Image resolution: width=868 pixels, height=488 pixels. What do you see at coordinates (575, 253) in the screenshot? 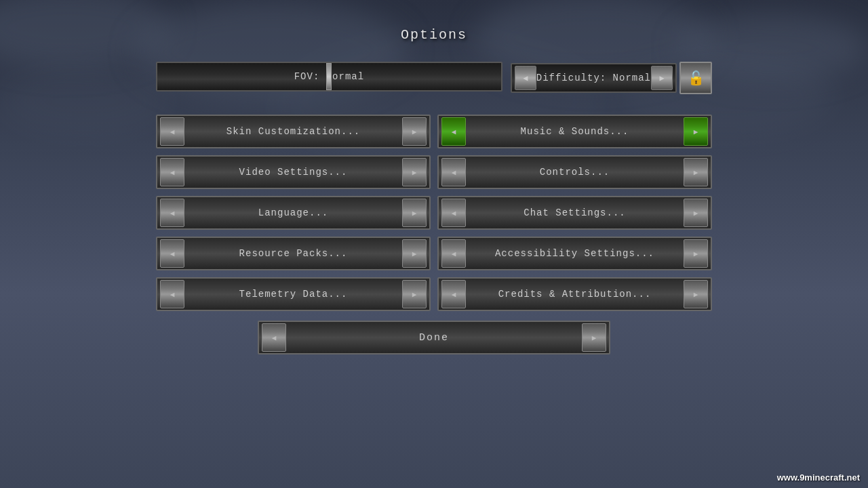
I see `accessibility-settings-label: Accessibility Settings...` at bounding box center [575, 253].